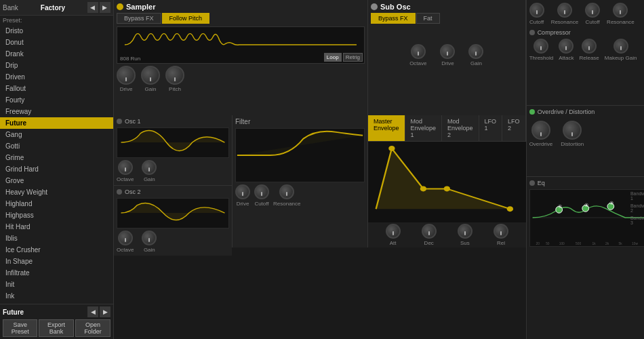 This screenshot has height=339, width=644. I want to click on sidebar-next-btn: ▶, so click(105, 7).